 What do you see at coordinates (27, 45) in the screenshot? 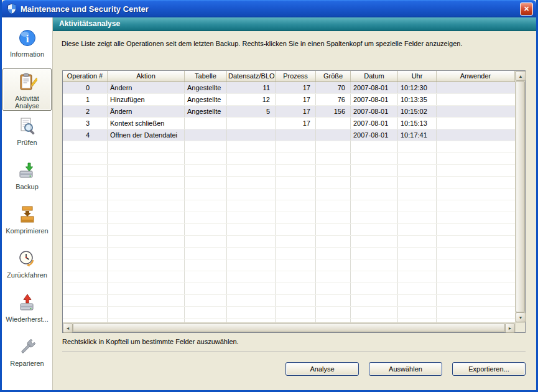
I see `sidebar-item-information: i Information` at bounding box center [27, 45].